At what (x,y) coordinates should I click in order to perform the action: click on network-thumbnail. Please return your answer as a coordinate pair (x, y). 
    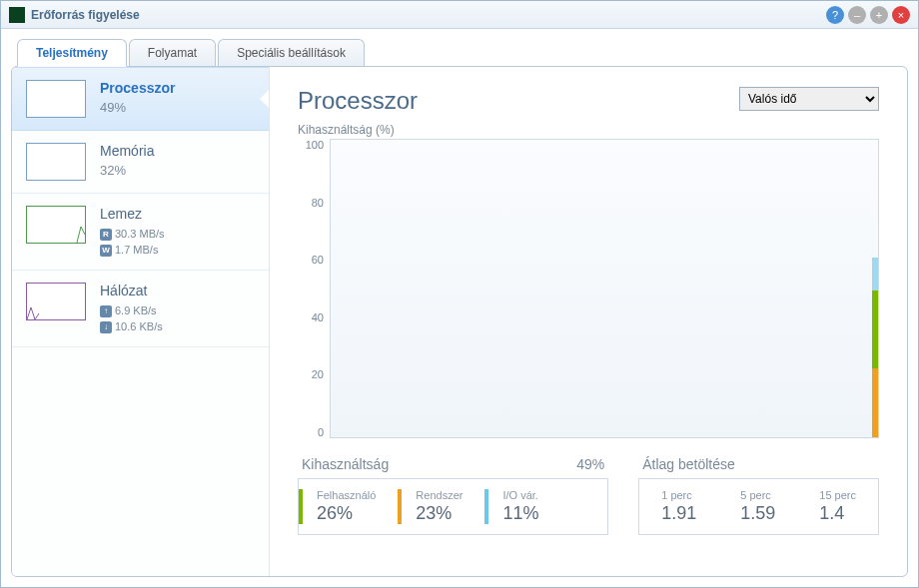
    Looking at the image, I should click on (56, 301).